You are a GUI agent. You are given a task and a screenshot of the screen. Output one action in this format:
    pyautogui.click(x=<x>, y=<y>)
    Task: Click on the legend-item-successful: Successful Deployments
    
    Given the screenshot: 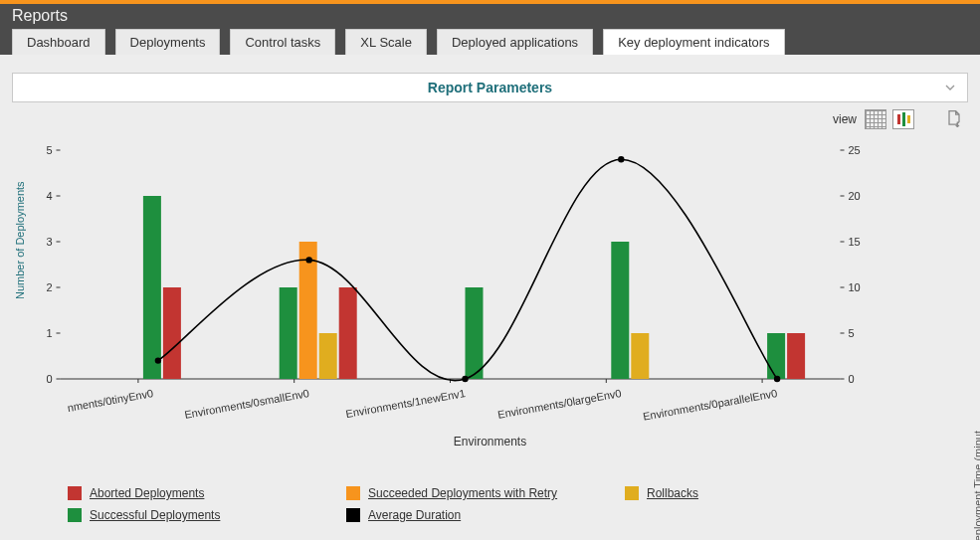 What is the action you would take?
    pyautogui.click(x=207, y=515)
    